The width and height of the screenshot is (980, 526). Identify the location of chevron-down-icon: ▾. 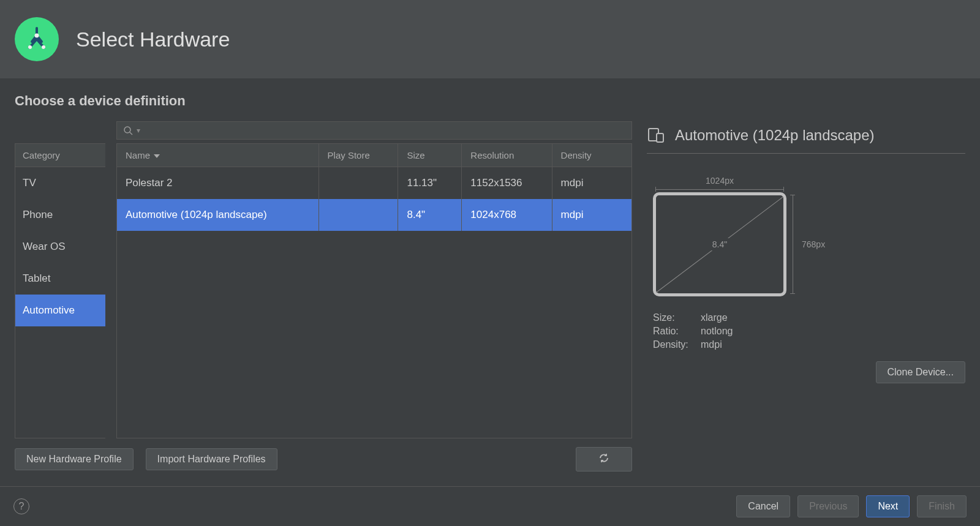
(138, 130).